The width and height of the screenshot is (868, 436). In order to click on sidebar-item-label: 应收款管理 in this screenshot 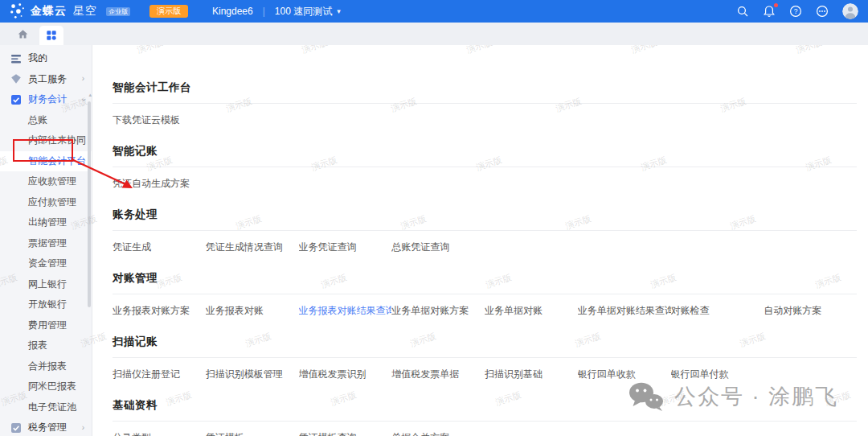, I will do `click(52, 182)`.